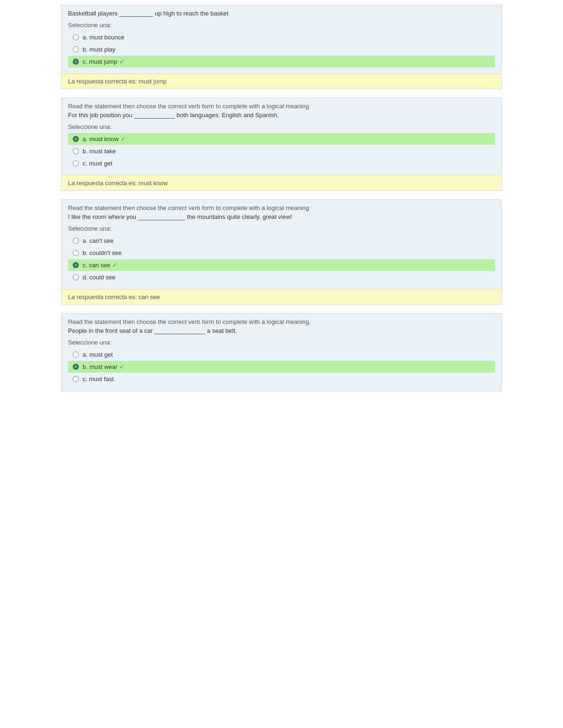 The image size is (563, 728). I want to click on answer-feedback: La respuesta correcta es: must know, so click(282, 183).